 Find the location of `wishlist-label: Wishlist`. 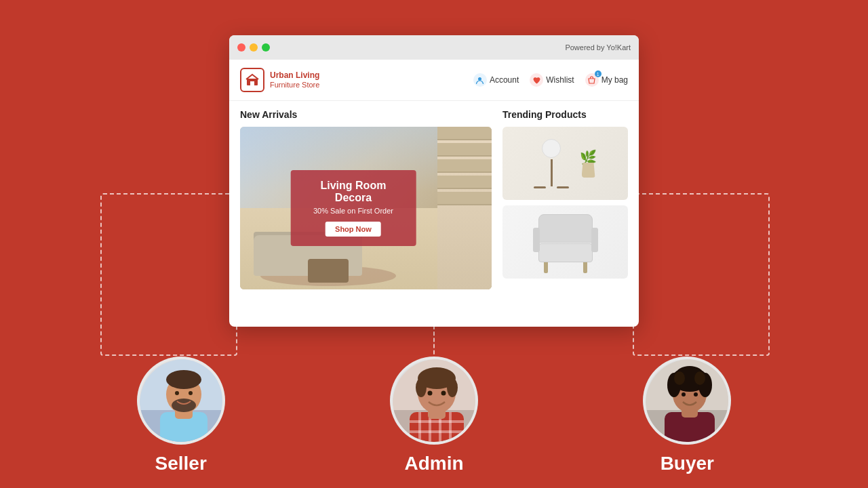

wishlist-label: Wishlist is located at coordinates (560, 80).